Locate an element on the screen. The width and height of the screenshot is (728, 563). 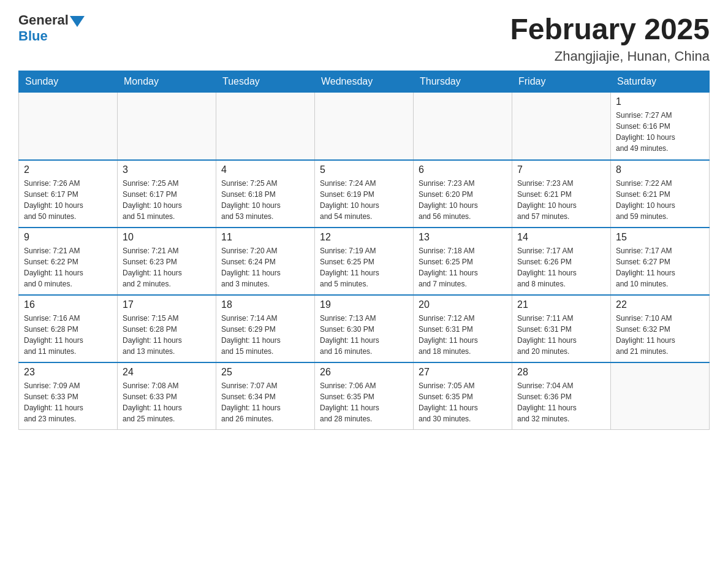
day-info: Sunrise: 7:20 AM Sunset: 6:24 PM Dayligh… is located at coordinates (265, 267).